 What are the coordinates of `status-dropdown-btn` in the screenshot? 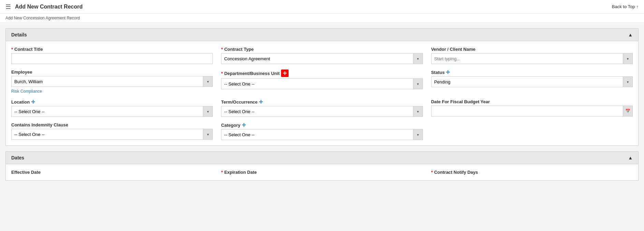 It's located at (628, 82).